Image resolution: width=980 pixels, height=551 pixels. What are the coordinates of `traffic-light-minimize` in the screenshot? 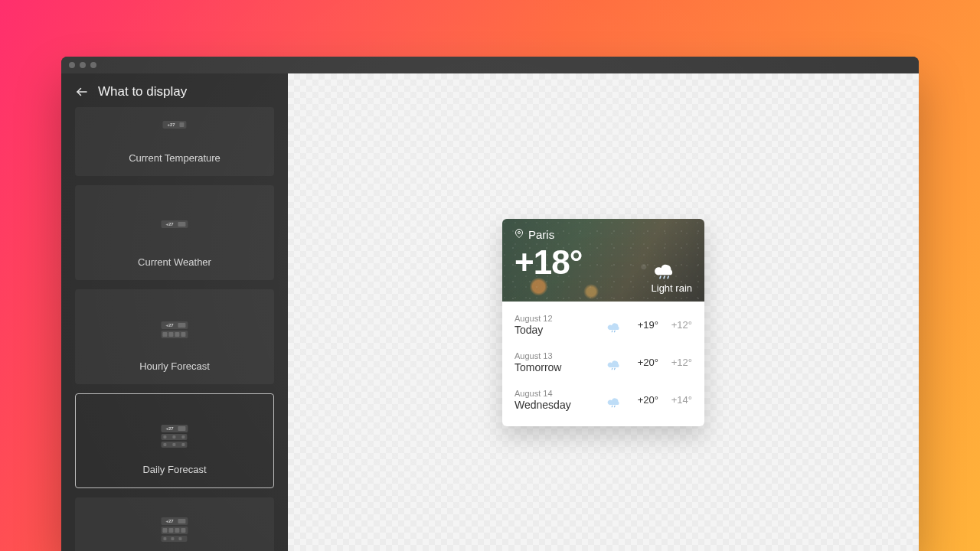 It's located at (83, 65).